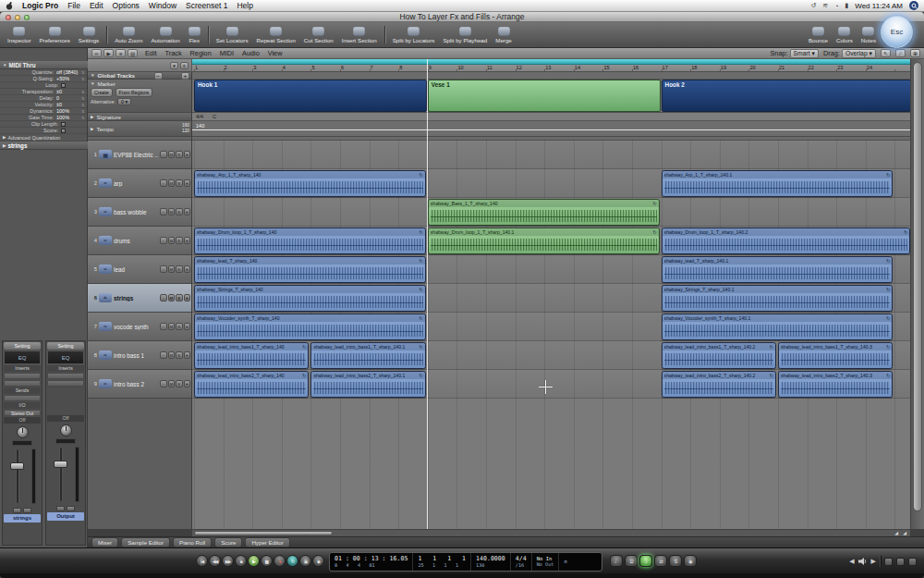  What do you see at coordinates (521, 562) in the screenshot?
I see `lcd-signature-section: 4/4 /16` at bounding box center [521, 562].